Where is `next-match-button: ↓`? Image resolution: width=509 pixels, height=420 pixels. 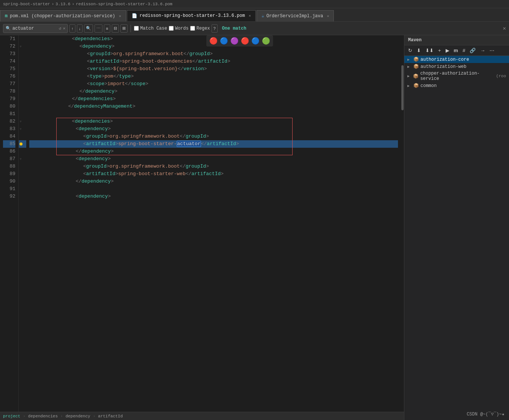
next-match-button: ↓ is located at coordinates (80, 28).